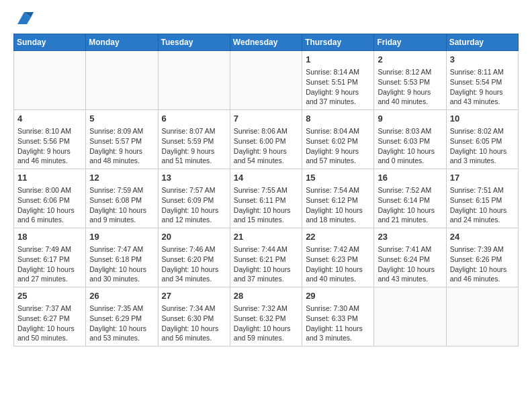 Image resolution: width=532 pixels, height=411 pixels. I want to click on calendar-cell: 14Sunrise: 7:55 AMSunset: 6:11 PMDayligh…, so click(266, 199).